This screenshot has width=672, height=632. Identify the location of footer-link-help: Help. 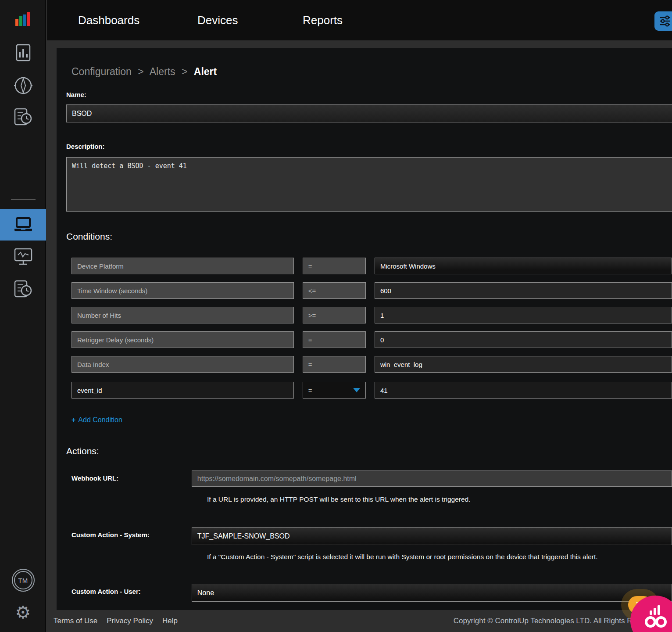
(170, 621).